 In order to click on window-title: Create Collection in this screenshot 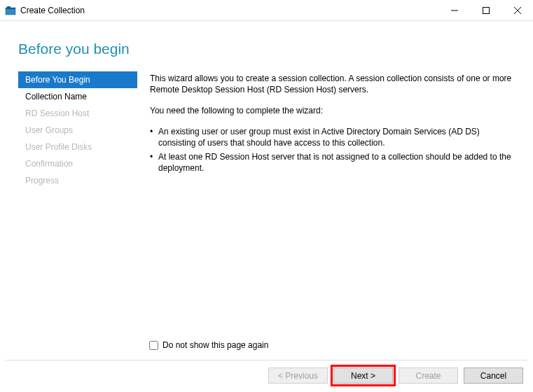, I will do `click(53, 10)`.